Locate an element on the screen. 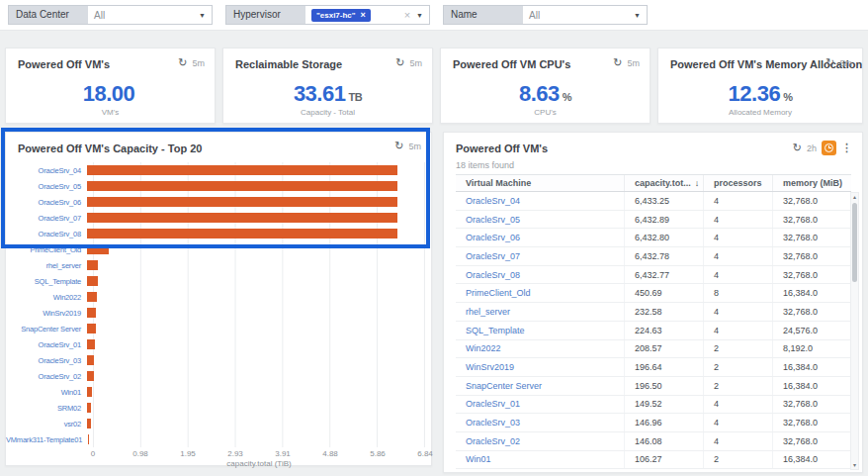 This screenshot has width=868, height=476. table-scrollbar: ▴ ▾ is located at coordinates (854, 331).